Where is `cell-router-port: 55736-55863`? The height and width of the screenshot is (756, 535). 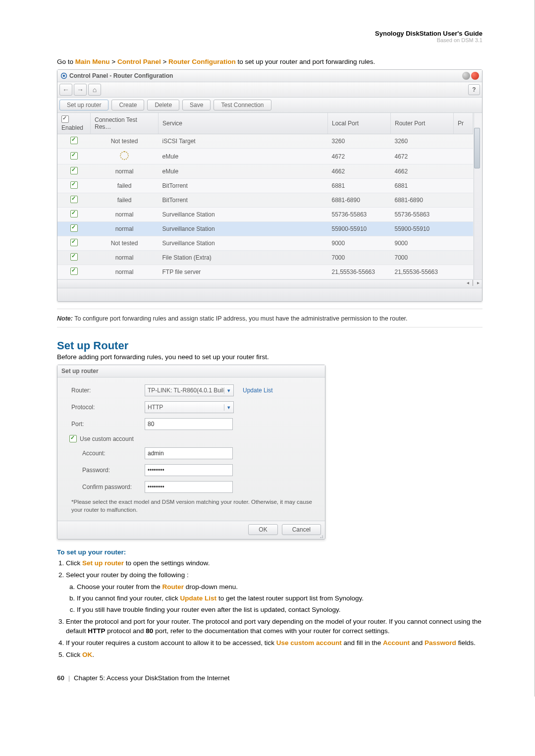
cell-router-port: 55736-55863 is located at coordinates (422, 215).